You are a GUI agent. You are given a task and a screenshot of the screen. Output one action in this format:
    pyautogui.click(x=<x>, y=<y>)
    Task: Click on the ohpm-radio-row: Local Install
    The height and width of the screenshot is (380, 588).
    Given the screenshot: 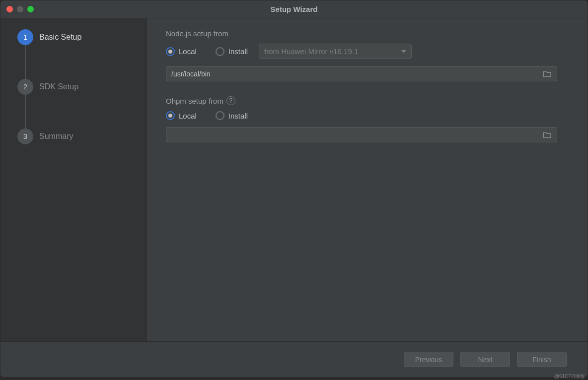 What is the action you would take?
    pyautogui.click(x=366, y=116)
    